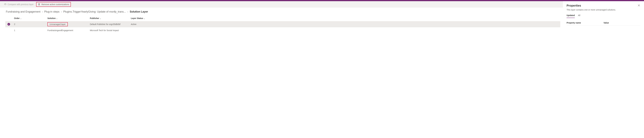 This screenshot has width=644, height=138. I want to click on property-name-header: Property name, so click(585, 23).